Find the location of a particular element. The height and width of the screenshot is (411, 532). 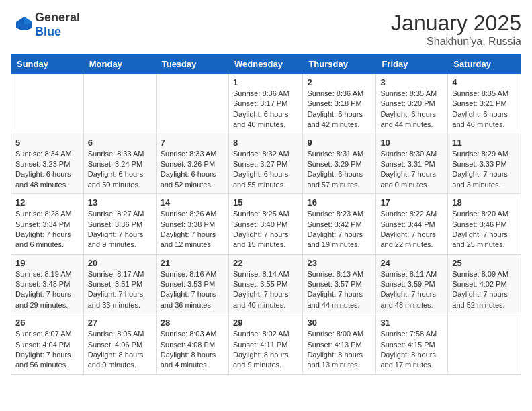

calendar-cell: 25Sunrise: 8:09 AMSunset: 4:02 PMDayligh… is located at coordinates (485, 284).